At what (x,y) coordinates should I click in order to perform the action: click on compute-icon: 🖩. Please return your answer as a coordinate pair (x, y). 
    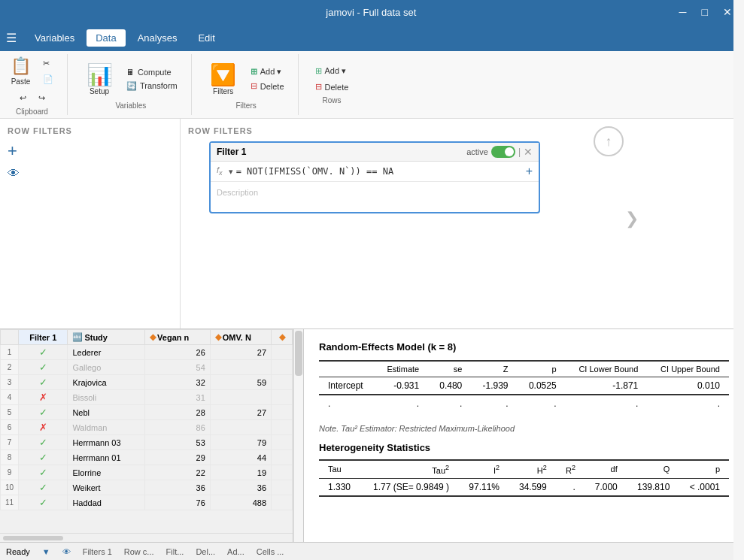
    Looking at the image, I should click on (131, 72).